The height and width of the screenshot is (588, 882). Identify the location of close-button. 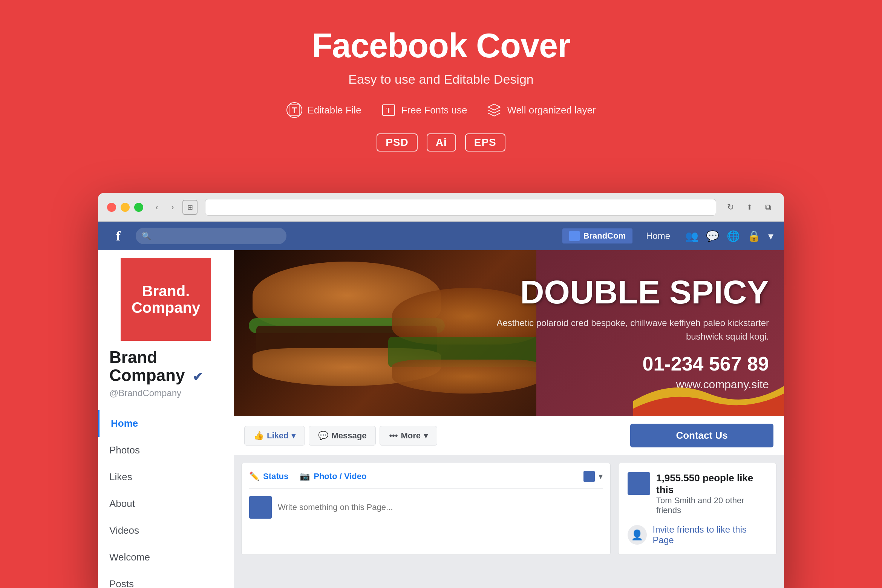
(112, 207).